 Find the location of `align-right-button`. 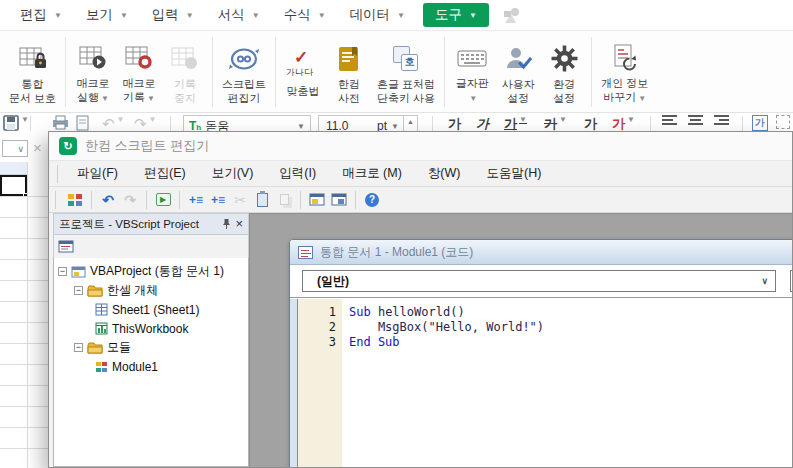

align-right-button is located at coordinates (722, 124).